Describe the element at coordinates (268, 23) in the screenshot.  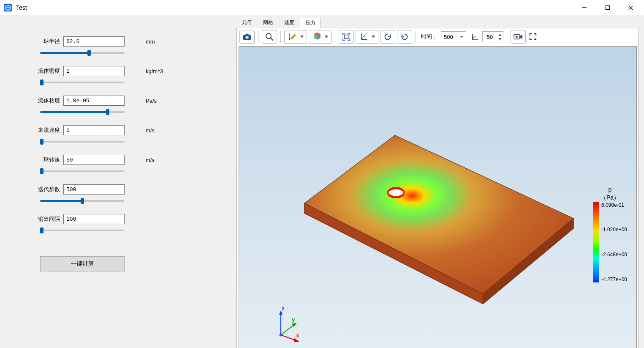
I see `tab-1: 网格` at that location.